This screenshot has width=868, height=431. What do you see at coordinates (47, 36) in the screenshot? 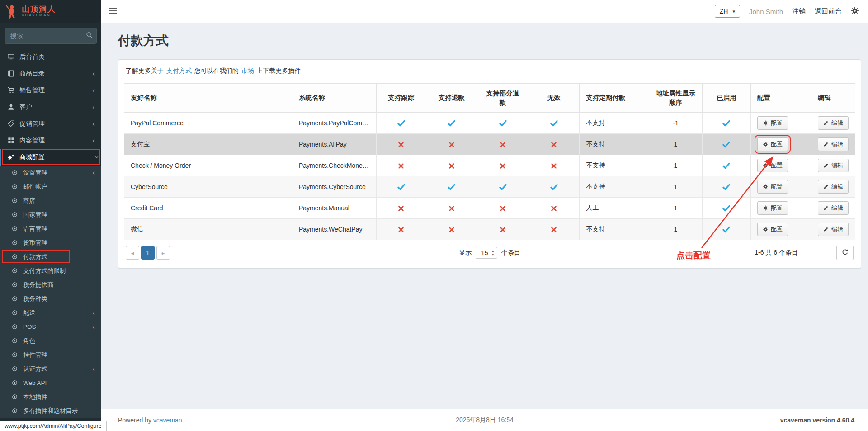
I see `search-input` at bounding box center [47, 36].